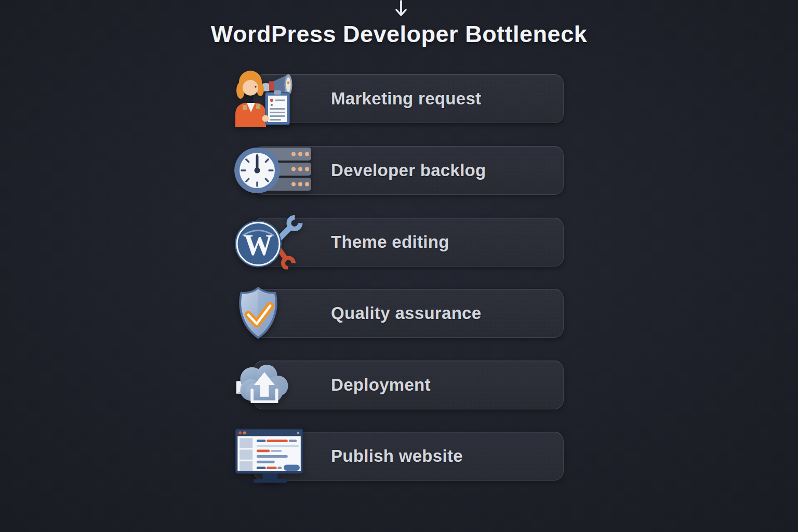 The image size is (798, 532). Describe the element at coordinates (381, 385) in the screenshot. I see `step-label: Deployment` at that location.